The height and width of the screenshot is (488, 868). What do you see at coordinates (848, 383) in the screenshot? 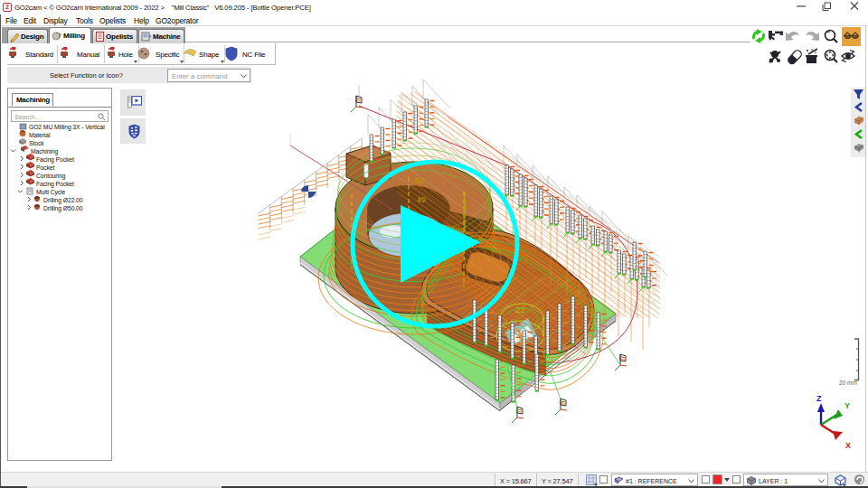
I see `svg-text: 20 mm` at bounding box center [848, 383].